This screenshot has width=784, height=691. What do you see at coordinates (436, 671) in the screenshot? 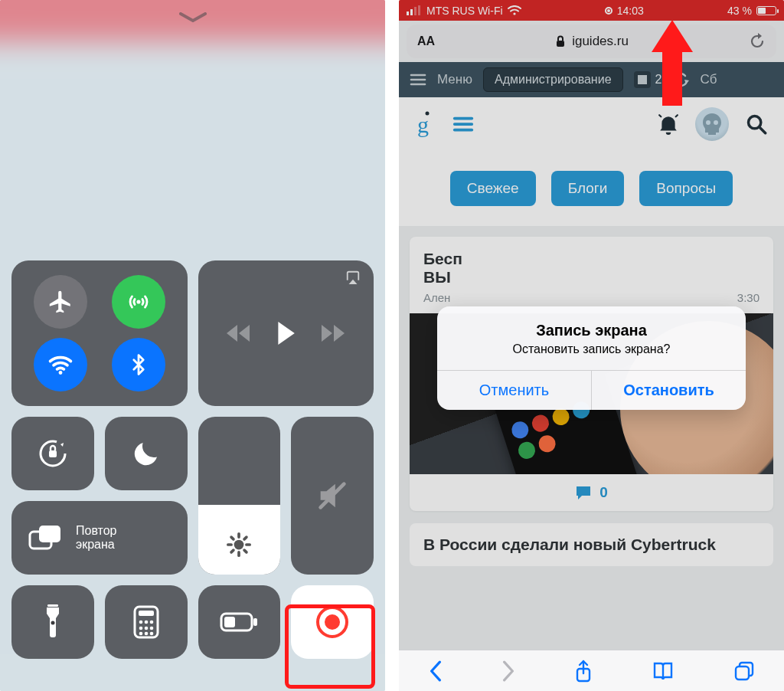
I see `back-icon` at bounding box center [436, 671].